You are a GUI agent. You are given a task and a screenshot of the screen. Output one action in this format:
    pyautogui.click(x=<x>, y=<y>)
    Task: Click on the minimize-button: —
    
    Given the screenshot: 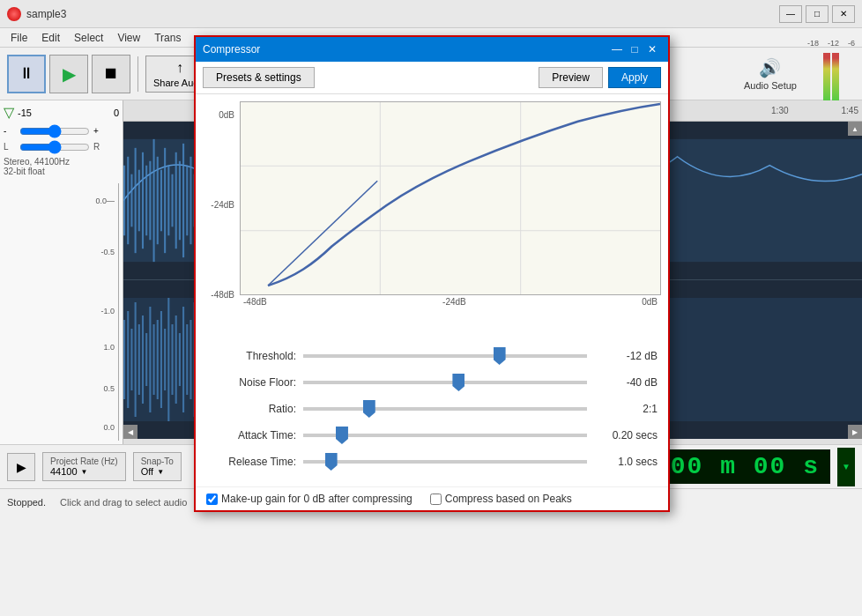 What is the action you would take?
    pyautogui.click(x=791, y=14)
    